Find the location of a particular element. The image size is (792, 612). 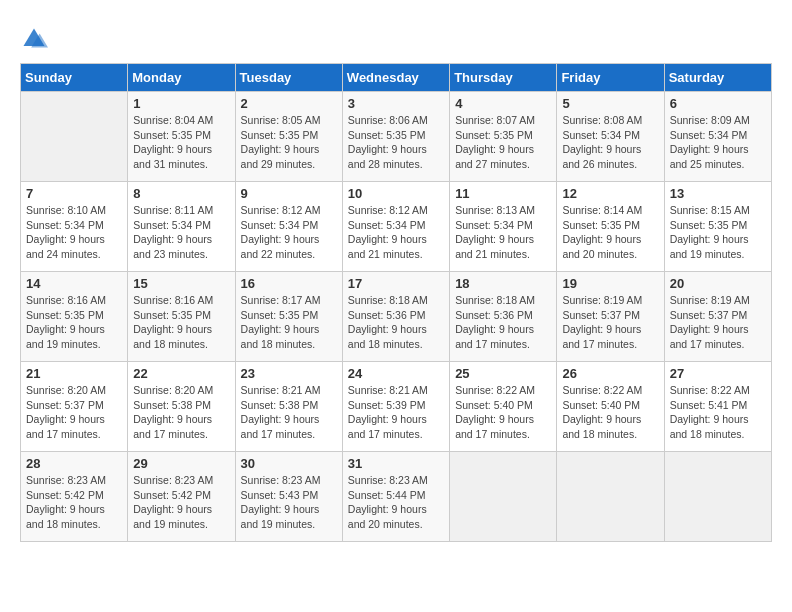

logo is located at coordinates (36, 39).